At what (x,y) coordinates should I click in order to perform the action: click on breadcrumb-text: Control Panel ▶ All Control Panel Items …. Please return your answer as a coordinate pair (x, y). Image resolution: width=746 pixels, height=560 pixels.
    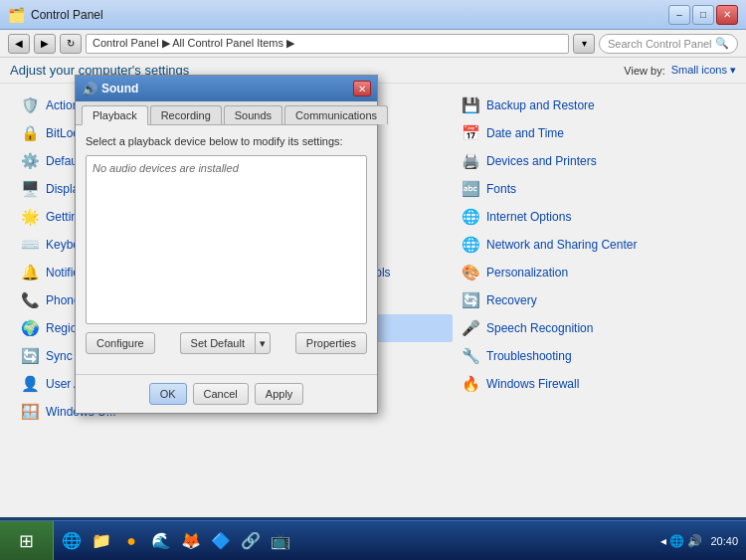
    Looking at the image, I should click on (193, 44).